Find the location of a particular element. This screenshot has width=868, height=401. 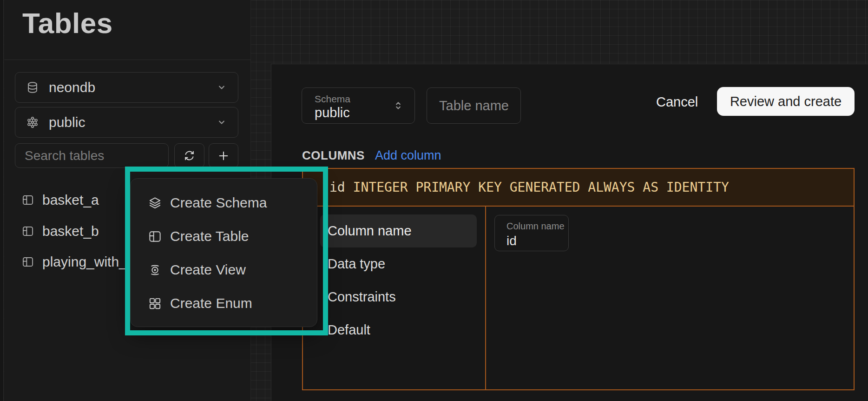

chevron-updown-icon is located at coordinates (398, 106).